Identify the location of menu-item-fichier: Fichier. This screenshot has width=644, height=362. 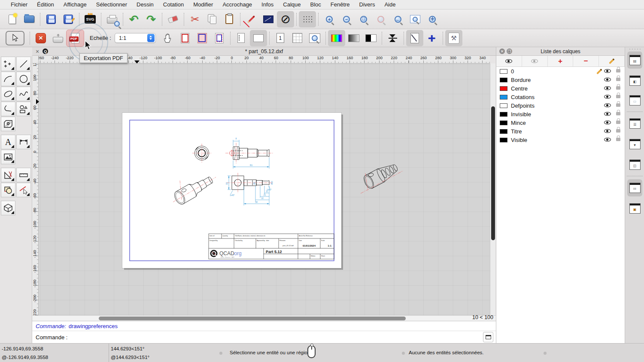
(19, 4).